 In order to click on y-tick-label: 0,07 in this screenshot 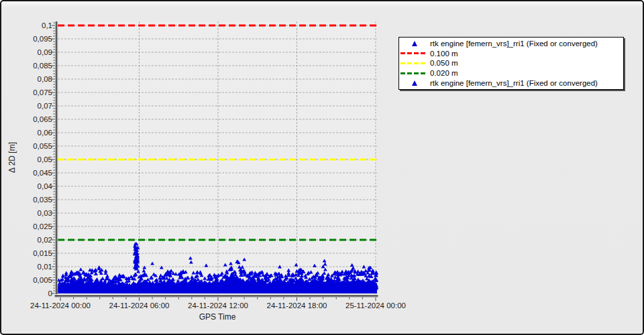, I will do `click(45, 106)`.